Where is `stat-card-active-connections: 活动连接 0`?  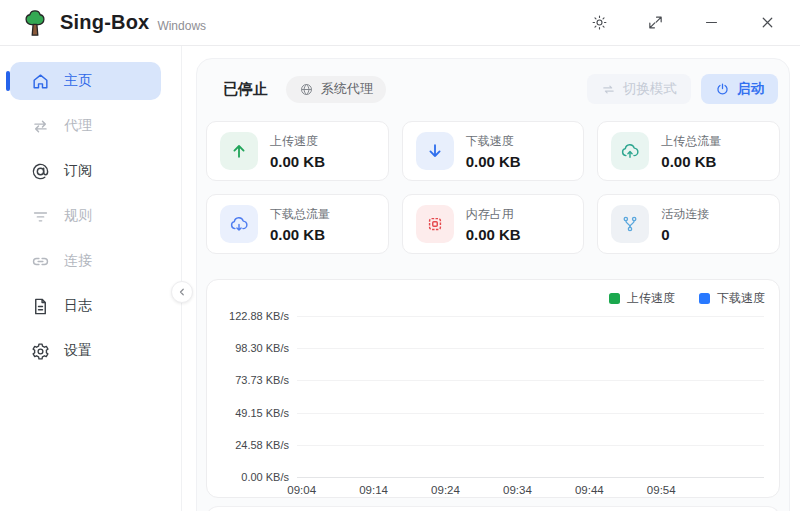 stat-card-active-connections: 活动连接 0 is located at coordinates (688, 224).